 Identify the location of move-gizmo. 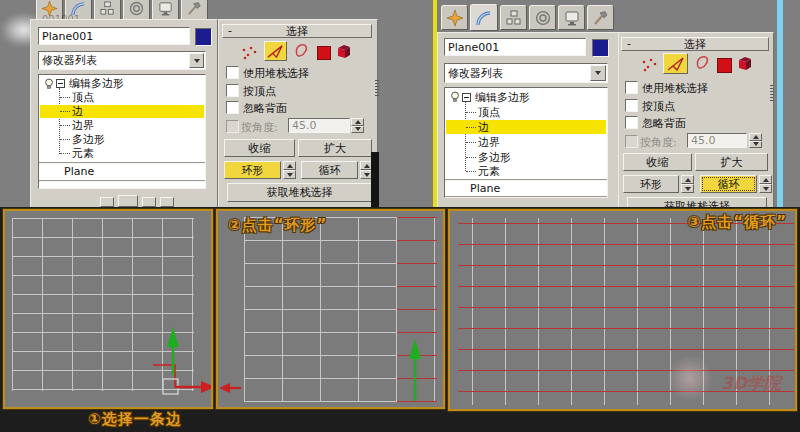
(176, 366).